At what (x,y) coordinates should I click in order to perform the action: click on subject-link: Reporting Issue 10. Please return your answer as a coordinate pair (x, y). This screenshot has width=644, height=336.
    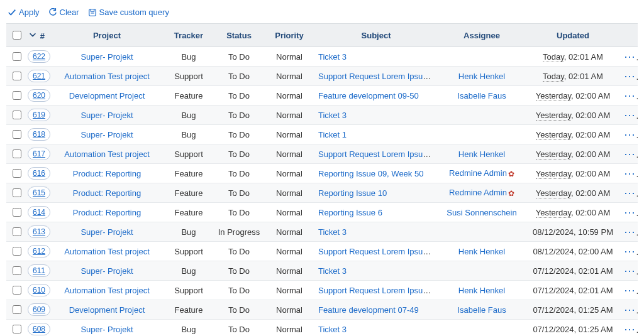
    Looking at the image, I should click on (352, 193).